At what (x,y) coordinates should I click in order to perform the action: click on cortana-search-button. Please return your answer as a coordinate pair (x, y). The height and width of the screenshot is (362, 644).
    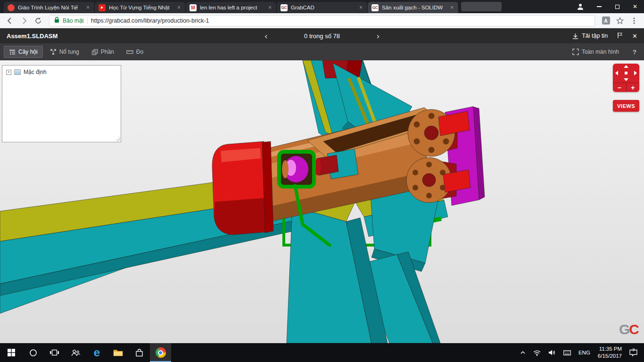
    Looking at the image, I should click on (33, 353).